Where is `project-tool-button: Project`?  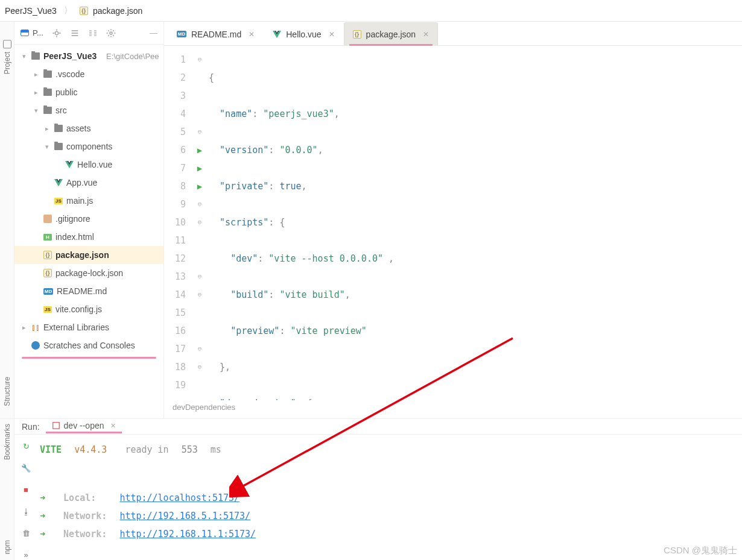 project-tool-button: Project is located at coordinates (7, 57).